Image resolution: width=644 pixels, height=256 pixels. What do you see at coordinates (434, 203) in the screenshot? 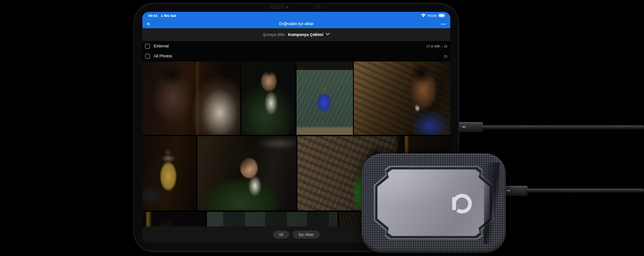
I see `external-drive` at bounding box center [434, 203].